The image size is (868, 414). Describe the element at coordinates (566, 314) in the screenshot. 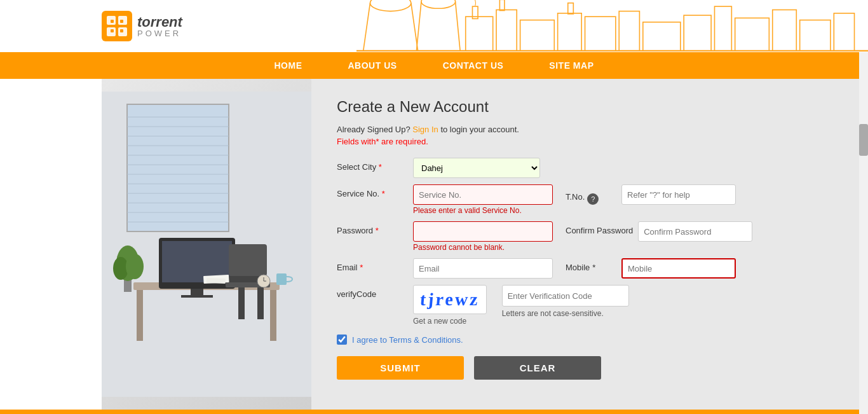

I see `case-note: Letters are not case-sensitive.` at that location.